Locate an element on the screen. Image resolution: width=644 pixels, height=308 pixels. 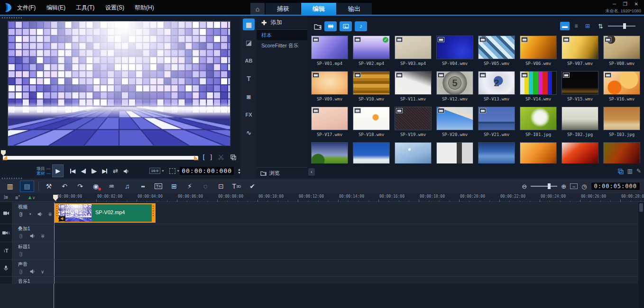
media-item: SP-V14.wmv is located at coordinates (538, 88).